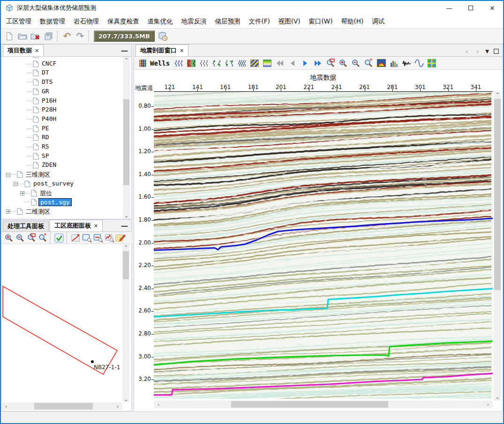 The width and height of the screenshot is (504, 424). What do you see at coordinates (98, 238) in the screenshot?
I see `box-line-icon` at bounding box center [98, 238].